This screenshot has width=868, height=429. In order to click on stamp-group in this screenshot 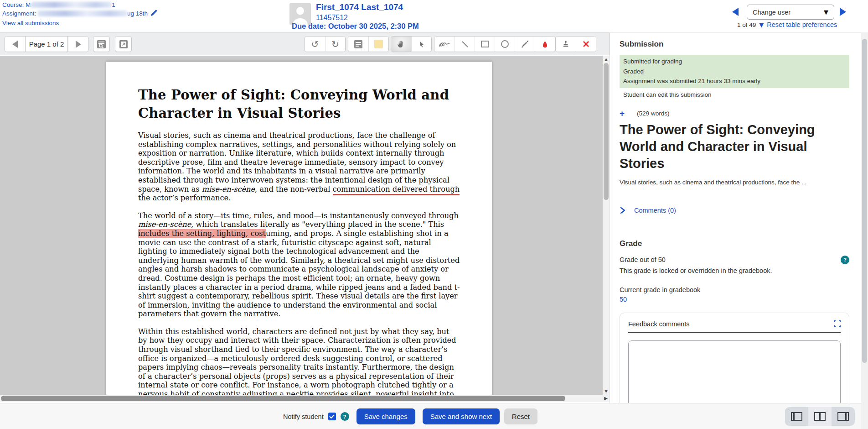, I will do `click(576, 44)`.